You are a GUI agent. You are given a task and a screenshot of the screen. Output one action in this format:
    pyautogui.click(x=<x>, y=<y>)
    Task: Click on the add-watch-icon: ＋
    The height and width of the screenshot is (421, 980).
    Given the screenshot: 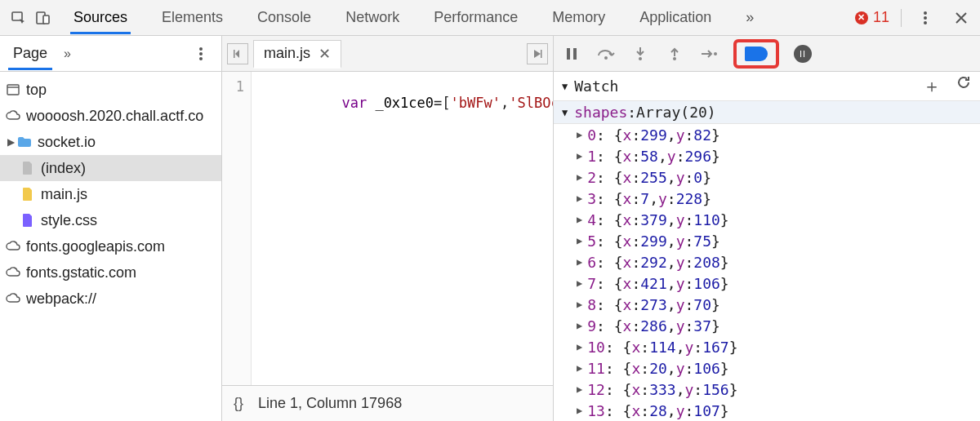 What is the action you would take?
    pyautogui.click(x=932, y=86)
    